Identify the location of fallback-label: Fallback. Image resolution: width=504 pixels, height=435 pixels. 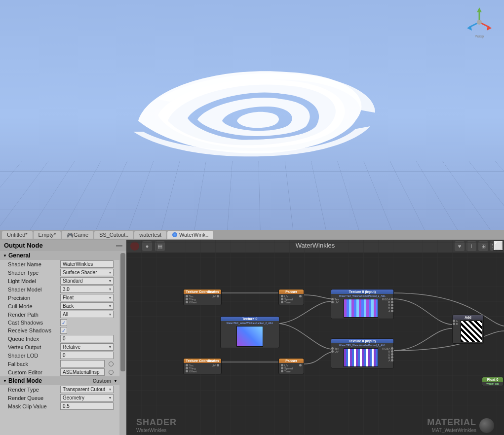
(33, 364).